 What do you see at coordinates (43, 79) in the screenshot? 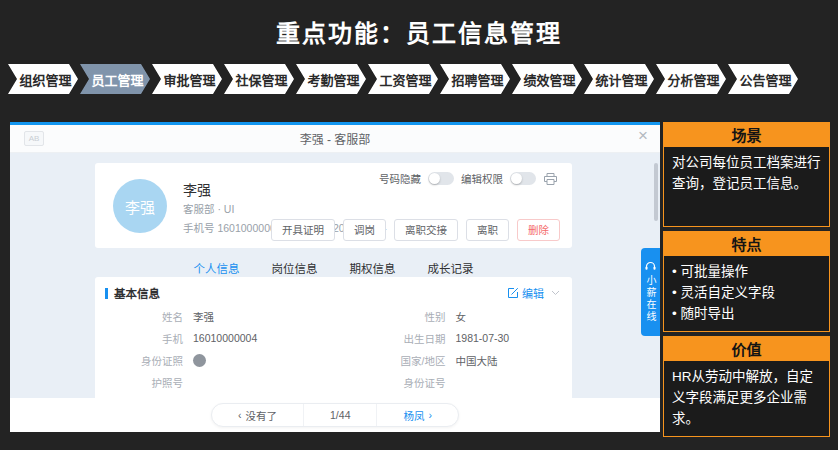
I see `nav-tab-org: 组织管理` at bounding box center [43, 79].